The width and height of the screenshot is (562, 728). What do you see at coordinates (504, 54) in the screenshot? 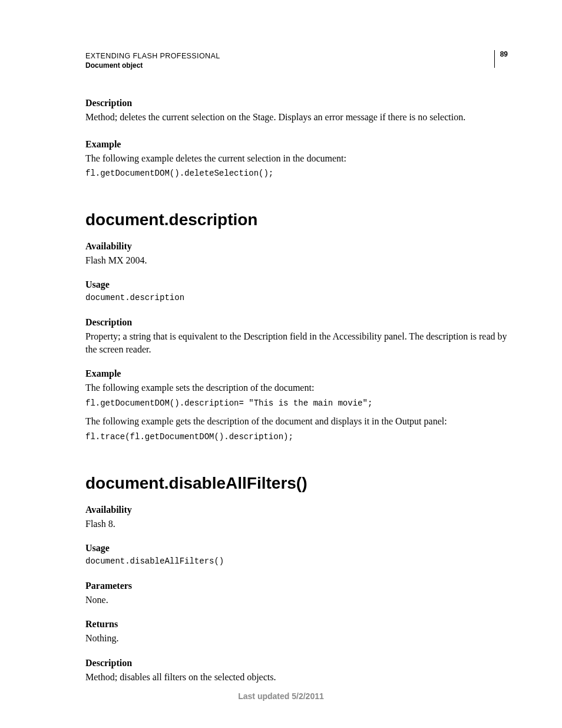
I see `page-number: 89` at bounding box center [504, 54].